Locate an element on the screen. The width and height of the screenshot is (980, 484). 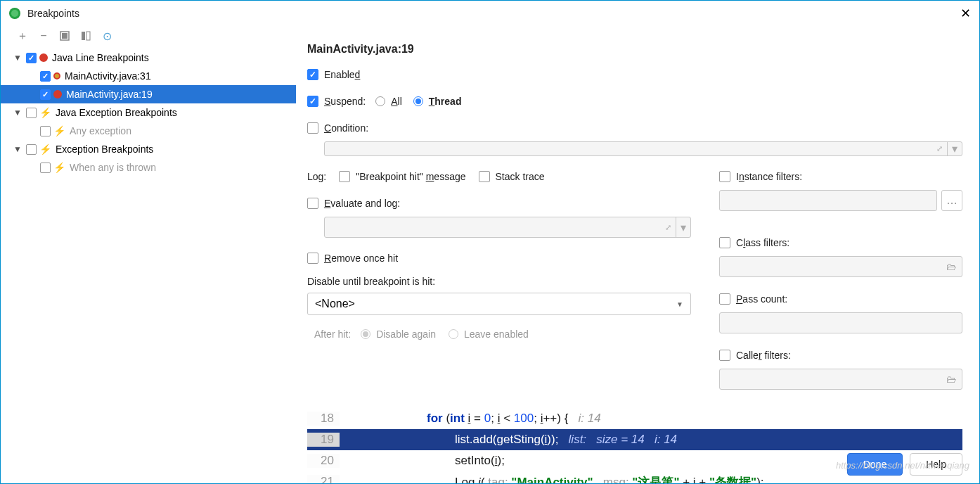
condition-label: Condition: is located at coordinates (346, 128).